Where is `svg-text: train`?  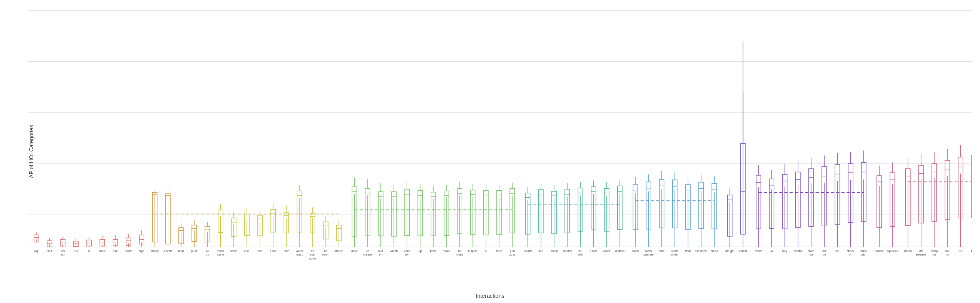
svg-text: train is located at coordinates (688, 251).